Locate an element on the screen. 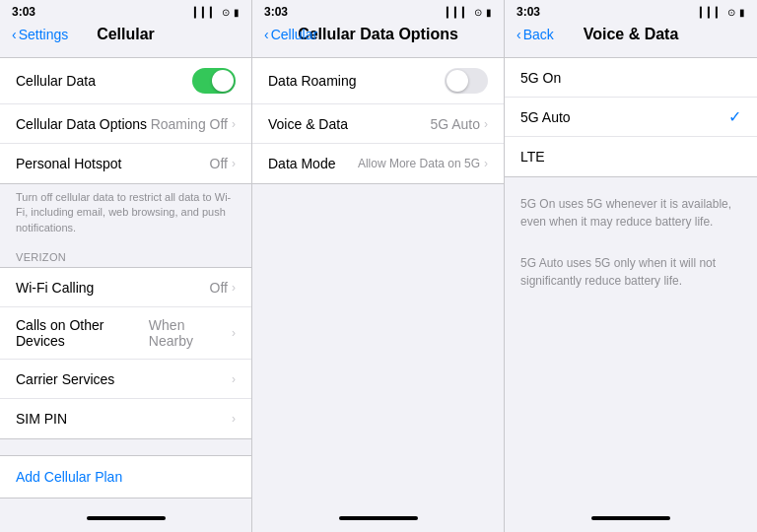 The height and width of the screenshot is (532, 757). back-label-1: Settings is located at coordinates (43, 34).